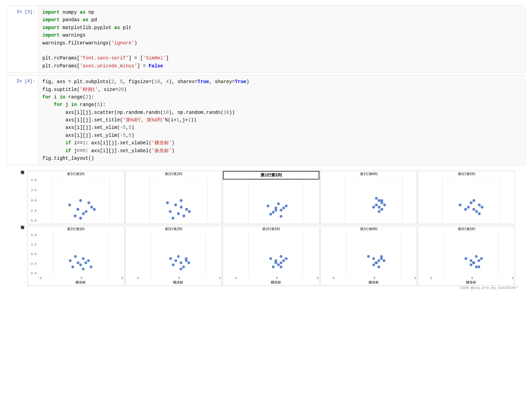 The height and width of the screenshot is (411, 532). I want to click on y-tick: -2.5, so click(32, 211).